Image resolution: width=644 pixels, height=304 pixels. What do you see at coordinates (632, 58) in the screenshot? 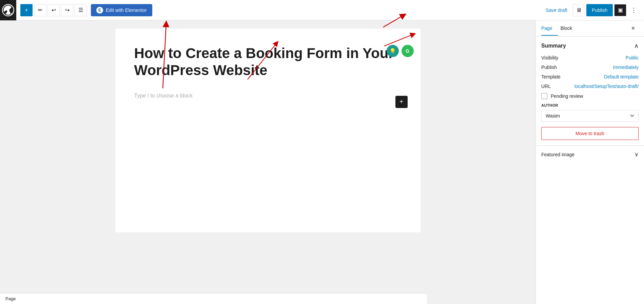
I see `visibility-value: Public` at bounding box center [632, 58].